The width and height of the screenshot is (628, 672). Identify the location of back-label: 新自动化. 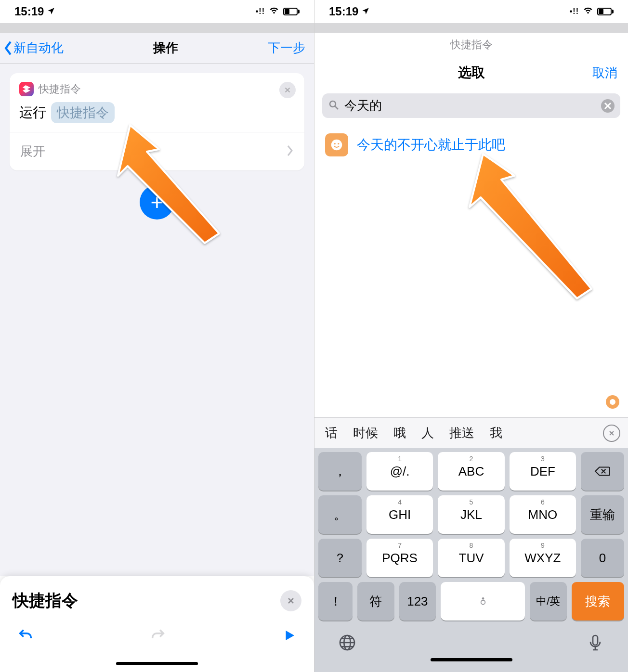
(39, 48).